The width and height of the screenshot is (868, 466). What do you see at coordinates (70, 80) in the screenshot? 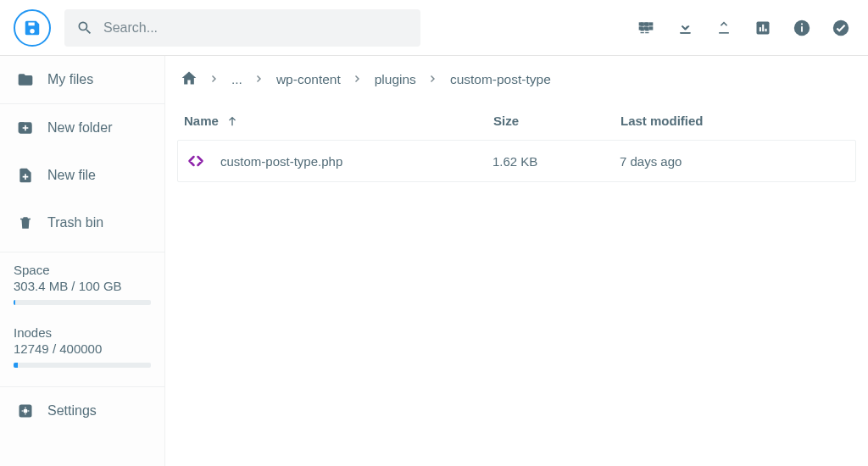
I see `sidebar-item-label: My files` at bounding box center [70, 80].